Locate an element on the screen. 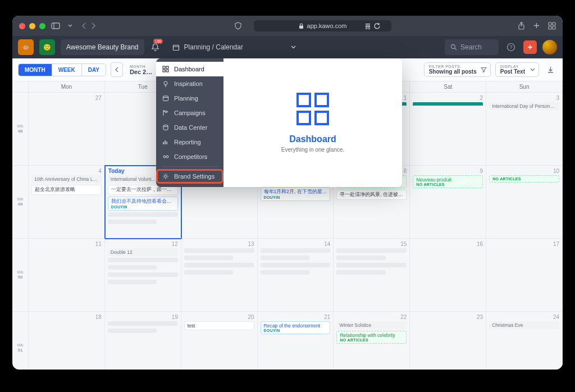 Image resolution: width=575 pixels, height=392 pixels. display-select: DISPLAY Post Text is located at coordinates (517, 70).